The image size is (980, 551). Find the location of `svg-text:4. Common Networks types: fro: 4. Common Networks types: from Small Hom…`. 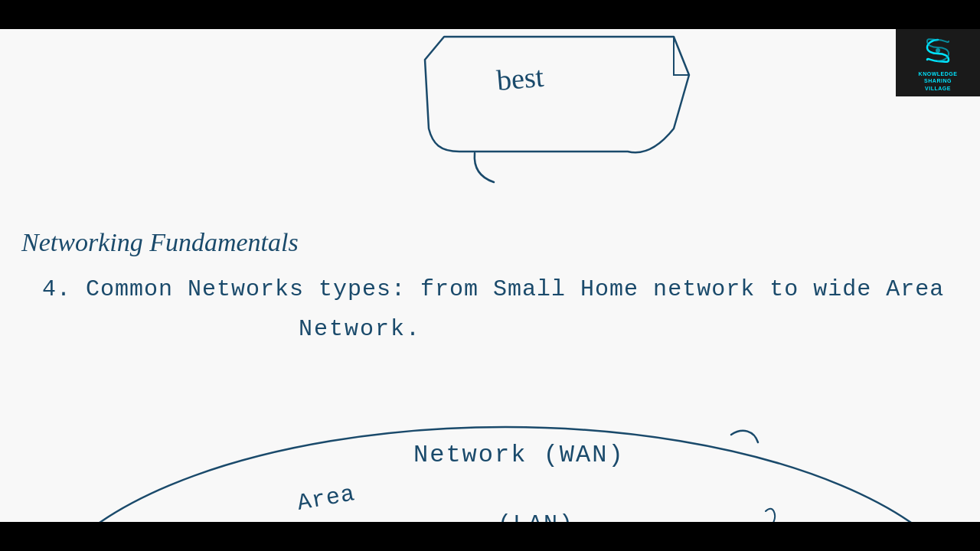

svg-text:4. Common Networks types: fro: 4. Common Networks types: from Small Hom… is located at coordinates (493, 289).